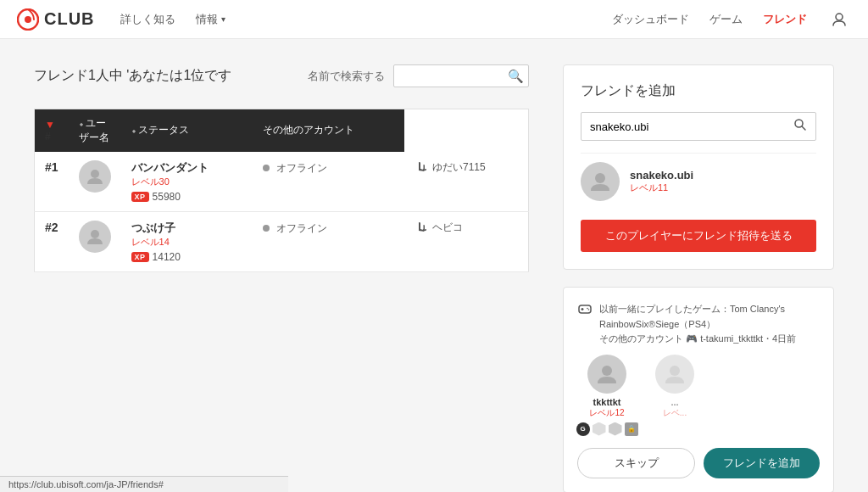  Describe the element at coordinates (281, 81) in the screenshot. I see `title-search-row: フレンド1人中 'あなたは1位です 名前で検索する 🔍` at that location.